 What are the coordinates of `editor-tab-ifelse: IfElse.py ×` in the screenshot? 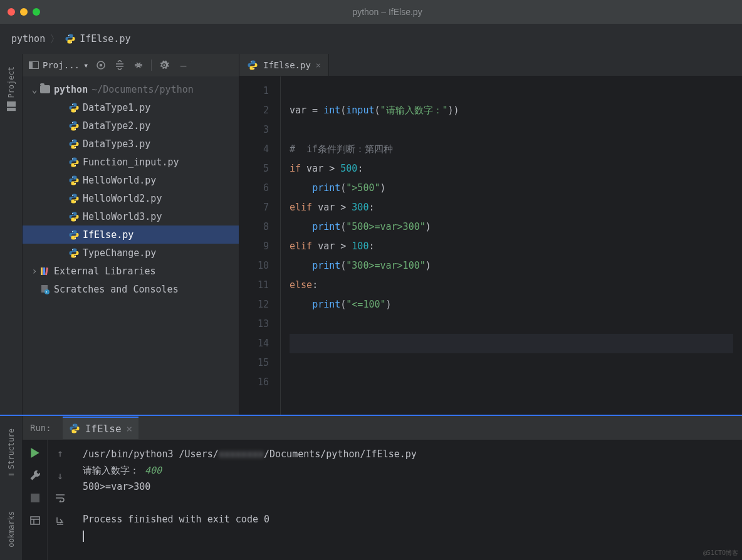 It's located at (285, 65).